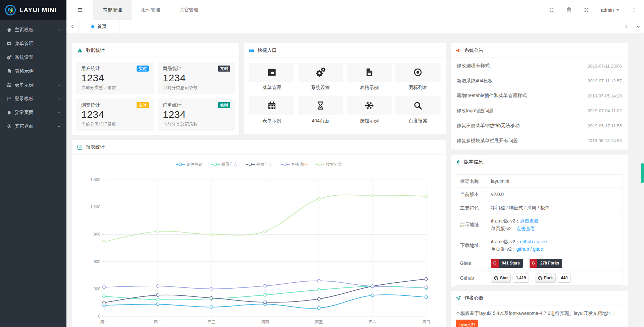  Describe the element at coordinates (540, 208) in the screenshot. I see `table-row: 主要特色 零门槛 / 响应式 / 清爽 / 极简` at that location.